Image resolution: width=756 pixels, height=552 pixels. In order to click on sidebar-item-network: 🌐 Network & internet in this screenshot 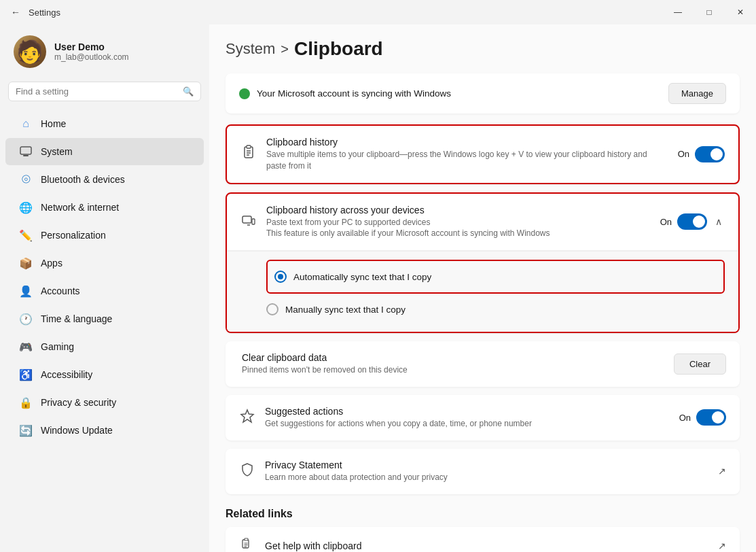, I will do `click(105, 207)`.